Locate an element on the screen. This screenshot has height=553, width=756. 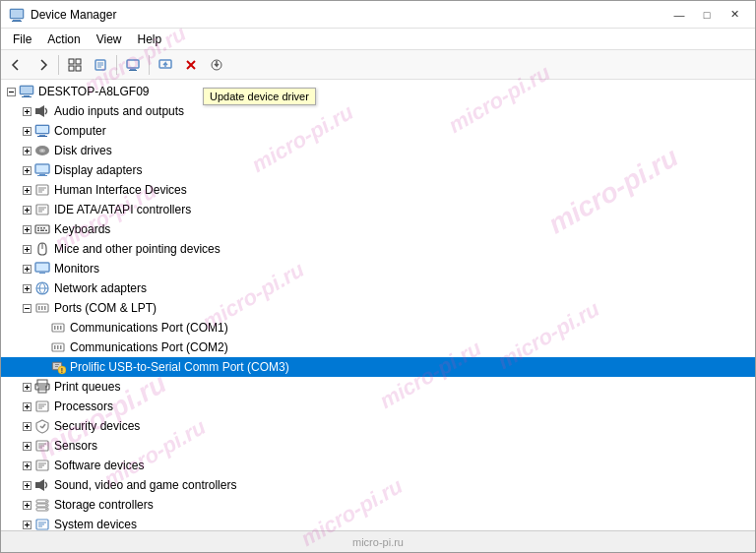
item-label-storage: Storage controllers is located at coordinates (104, 505).